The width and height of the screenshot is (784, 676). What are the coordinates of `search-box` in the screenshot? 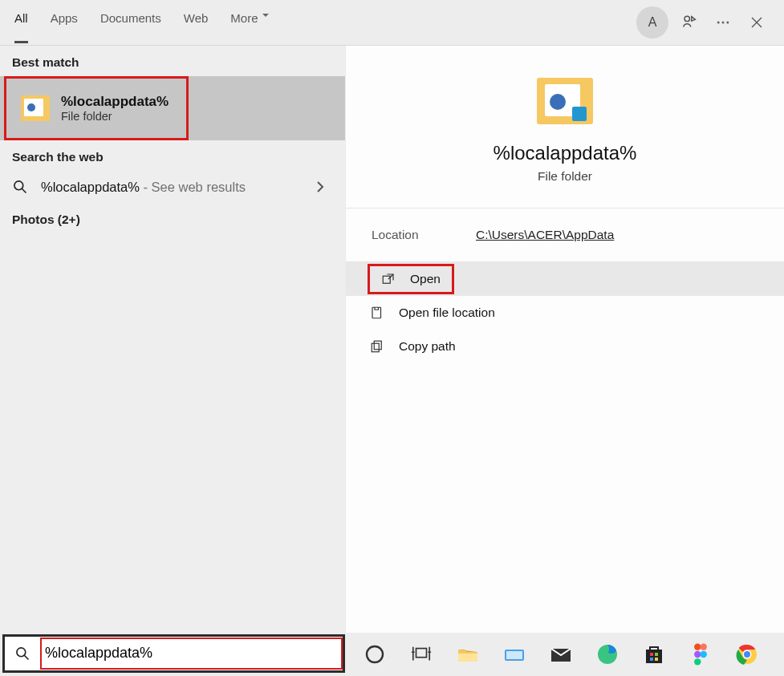 It's located at (173, 654).